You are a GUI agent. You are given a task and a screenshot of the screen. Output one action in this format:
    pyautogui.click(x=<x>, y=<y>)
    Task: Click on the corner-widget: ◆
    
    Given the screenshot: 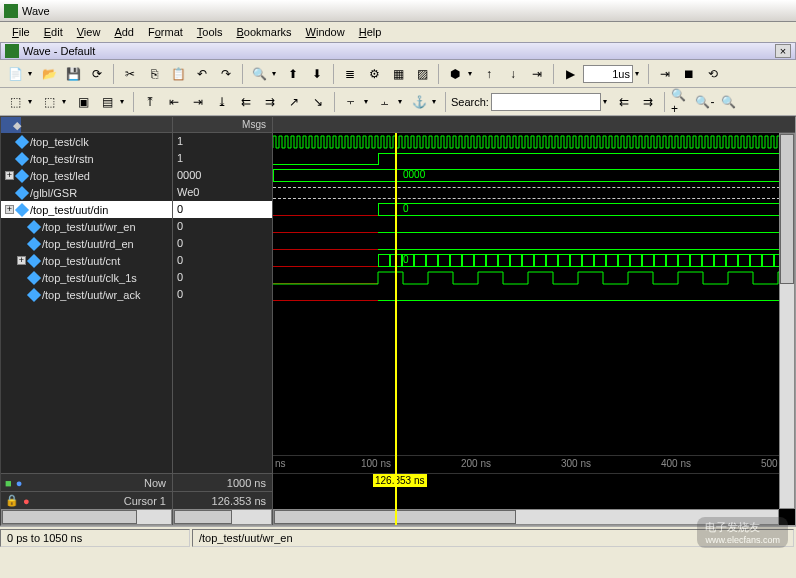 What is the action you would take?
    pyautogui.click(x=11, y=125)
    